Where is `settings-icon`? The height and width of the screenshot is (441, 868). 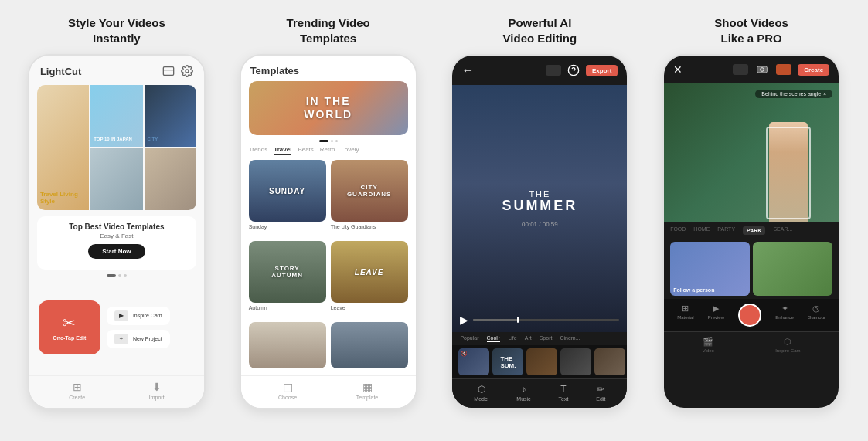
settings-icon is located at coordinates (187, 71).